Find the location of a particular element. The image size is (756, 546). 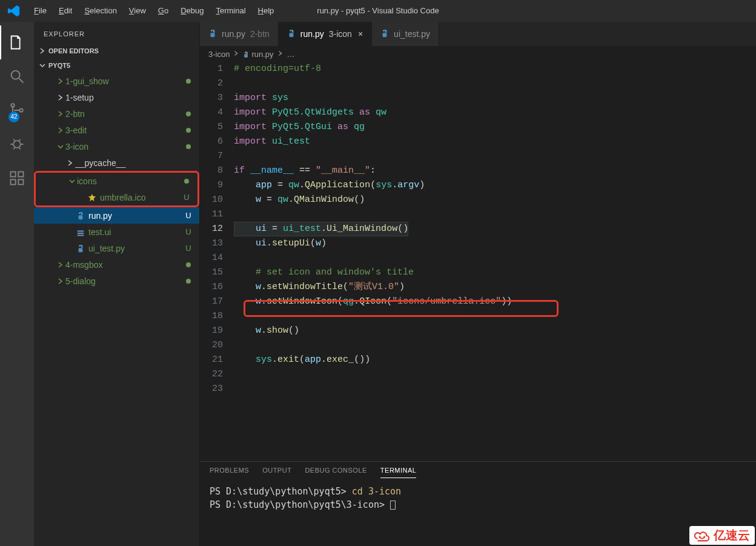

line-number: 11 is located at coordinates (217, 215).